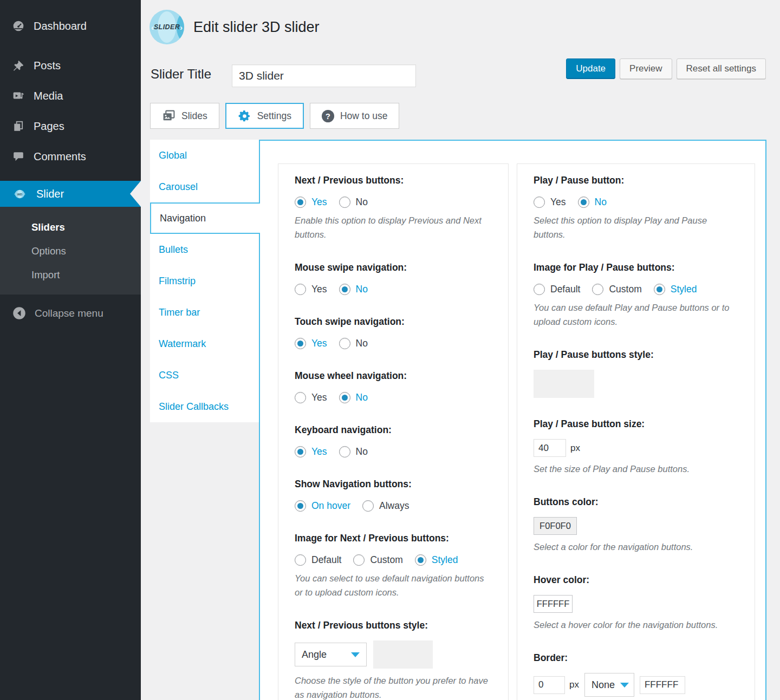 This screenshot has height=700, width=780. What do you see at coordinates (330, 655) in the screenshot?
I see `nav-style-select: Angle` at bounding box center [330, 655].